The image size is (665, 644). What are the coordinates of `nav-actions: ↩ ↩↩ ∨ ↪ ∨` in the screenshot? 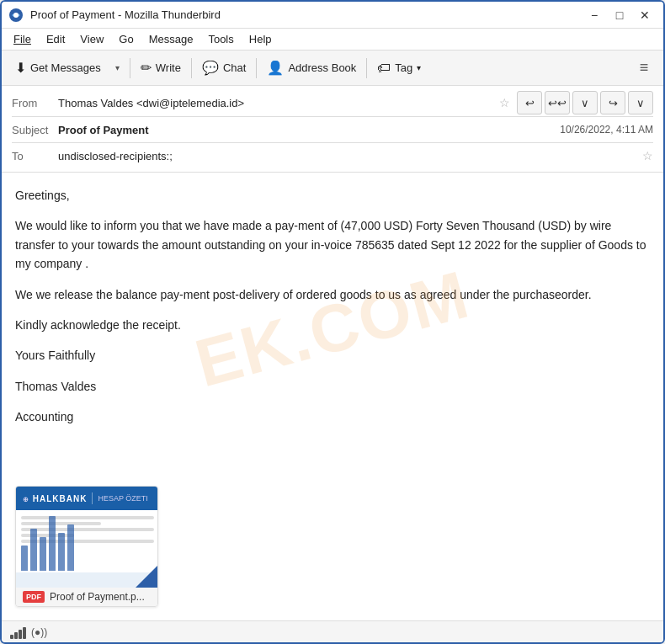 It's located at (585, 103).